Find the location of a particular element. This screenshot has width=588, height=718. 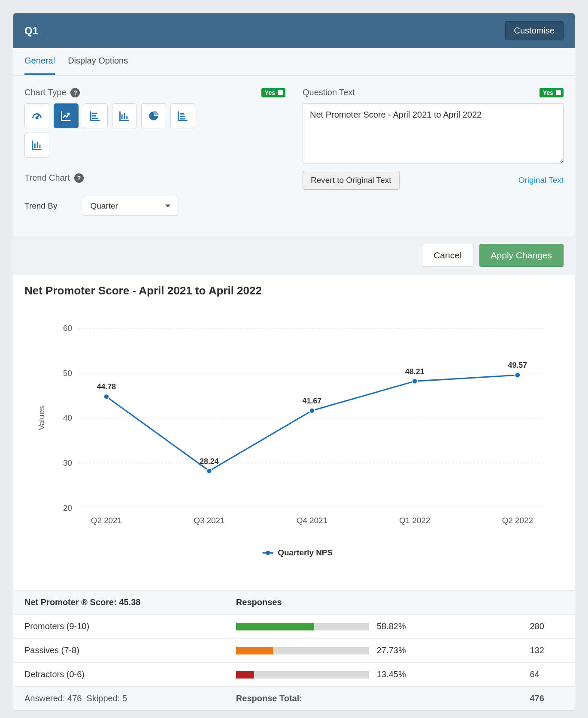

trend-by-select: Quarter is located at coordinates (130, 206).